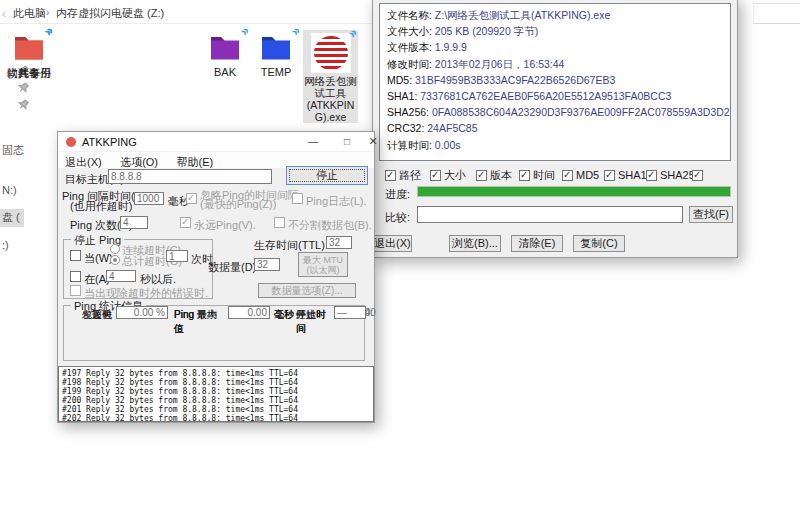 Image resolution: width=800 pixels, height=512 pixels. I want to click on hash-result-value: 7337681CA762EAEB0F56A20E5512A9513FA0BCC3, so click(546, 96).